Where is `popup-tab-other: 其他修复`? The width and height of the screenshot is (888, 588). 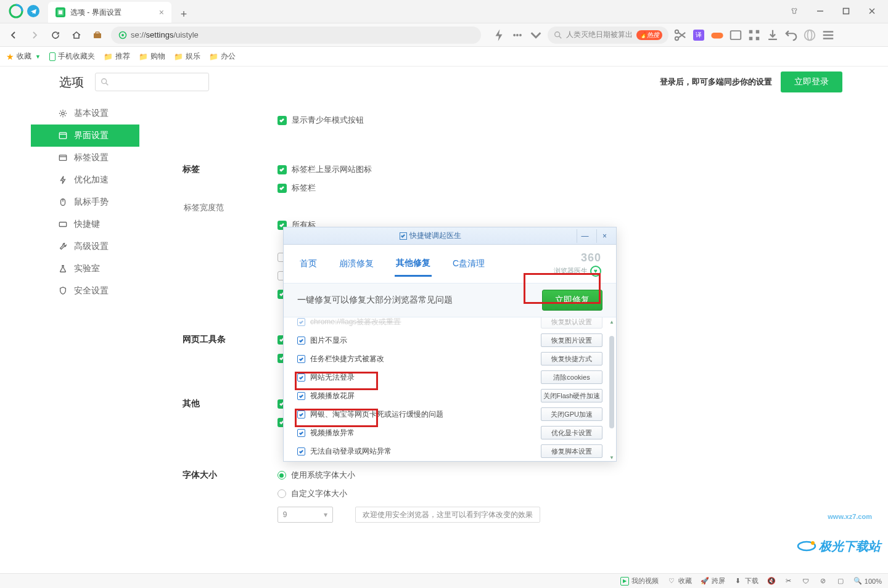
popup-tab-other: 其他修复 is located at coordinates (413, 264).